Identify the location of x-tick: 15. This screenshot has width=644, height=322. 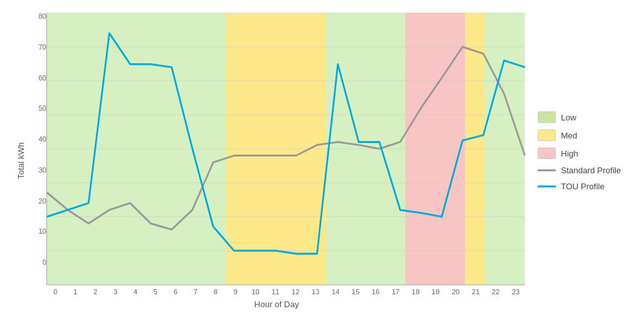
(355, 292).